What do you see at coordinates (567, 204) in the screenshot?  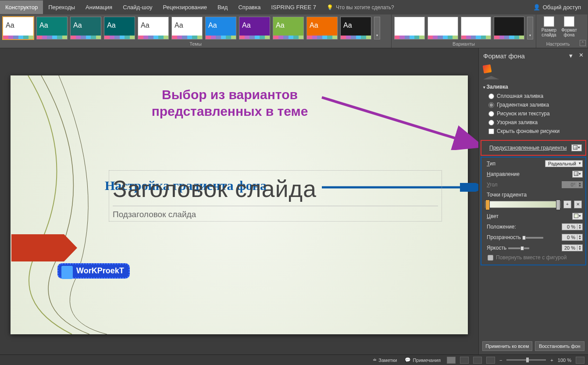 I see `add-stop-button: +` at bounding box center [567, 204].